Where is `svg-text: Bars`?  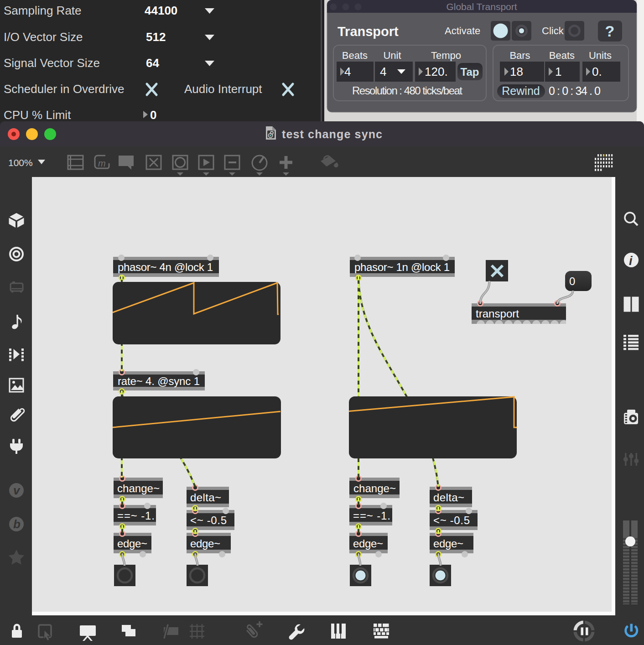 svg-text: Bars is located at coordinates (520, 56).